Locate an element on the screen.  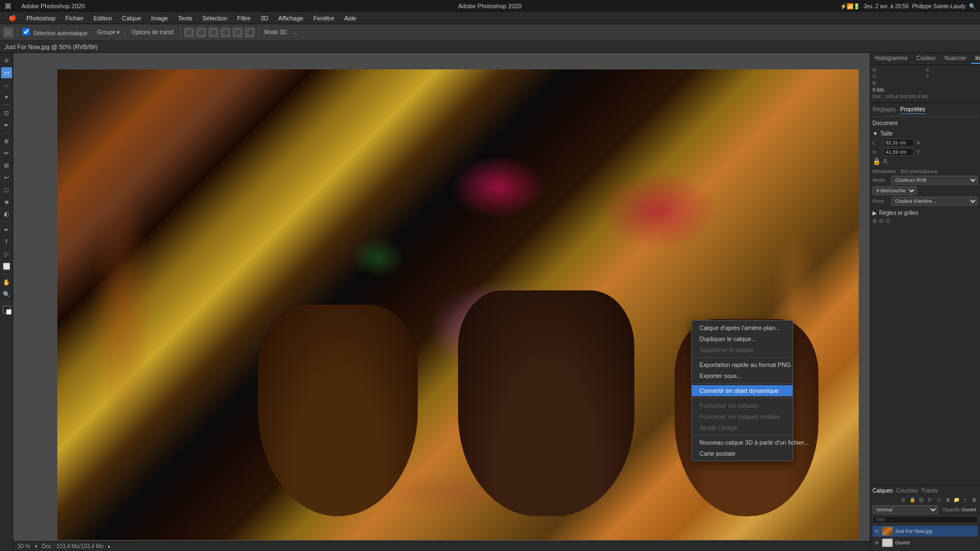
ctx-exporter-sous: Exporter sous... is located at coordinates (742, 376).